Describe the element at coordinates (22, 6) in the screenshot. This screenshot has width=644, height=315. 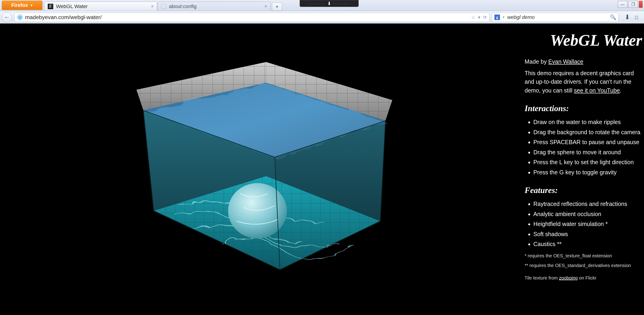
I see `firefox-menu-button: Firefox ▼` at that location.